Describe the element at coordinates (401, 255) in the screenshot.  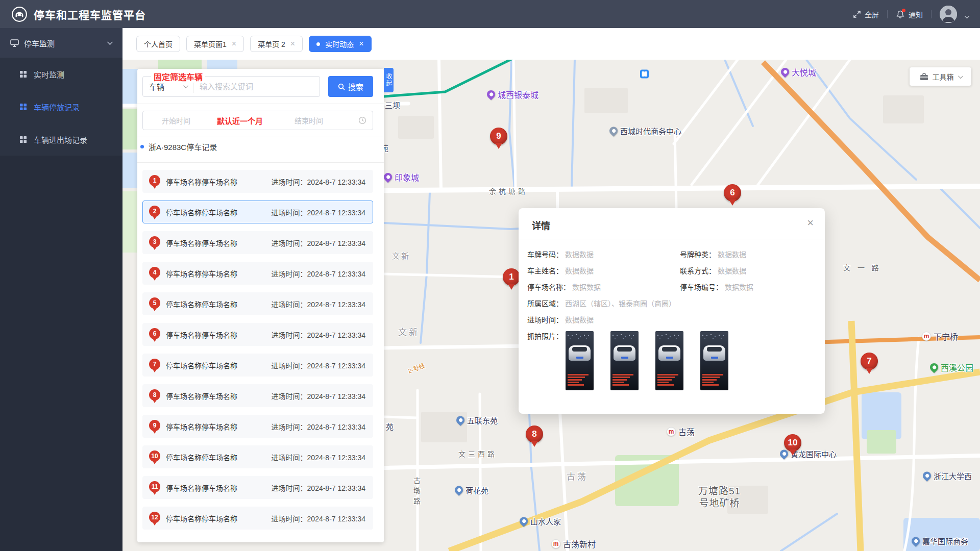
I see `map-label: 文新` at that location.